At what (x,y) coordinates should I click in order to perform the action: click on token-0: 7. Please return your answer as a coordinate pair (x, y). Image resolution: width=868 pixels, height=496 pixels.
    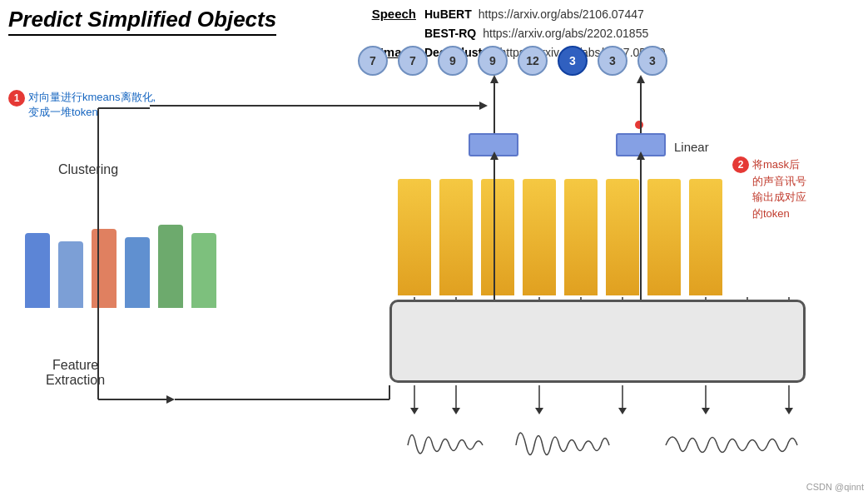
    Looking at the image, I should click on (373, 61).